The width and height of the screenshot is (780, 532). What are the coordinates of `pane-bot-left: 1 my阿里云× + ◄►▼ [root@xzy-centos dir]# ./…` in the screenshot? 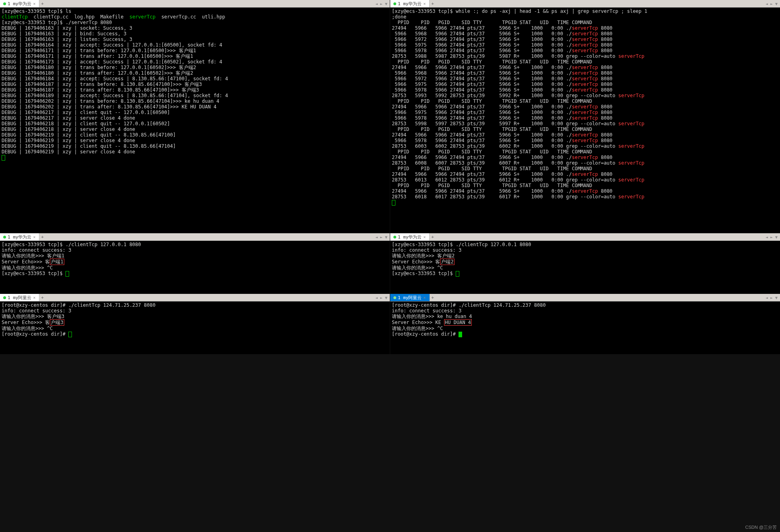 It's located at (195, 324).